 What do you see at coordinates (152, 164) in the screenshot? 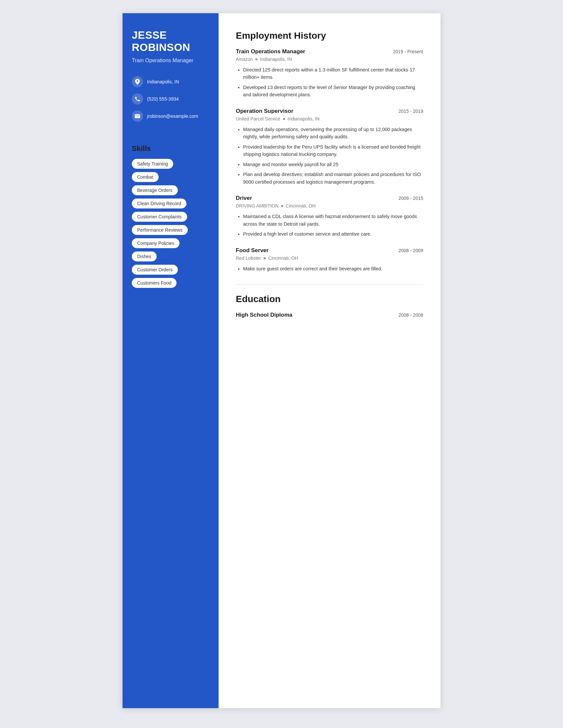
I see `skill-safety-training: Safety Training` at bounding box center [152, 164].